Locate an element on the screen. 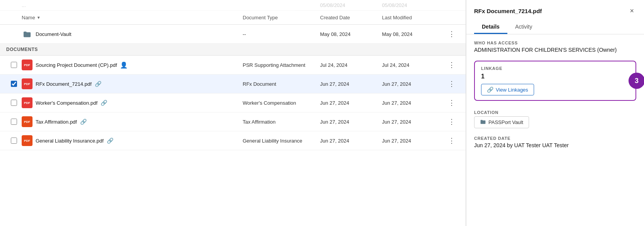  header-name: Name ▼ is located at coordinates (132, 18).